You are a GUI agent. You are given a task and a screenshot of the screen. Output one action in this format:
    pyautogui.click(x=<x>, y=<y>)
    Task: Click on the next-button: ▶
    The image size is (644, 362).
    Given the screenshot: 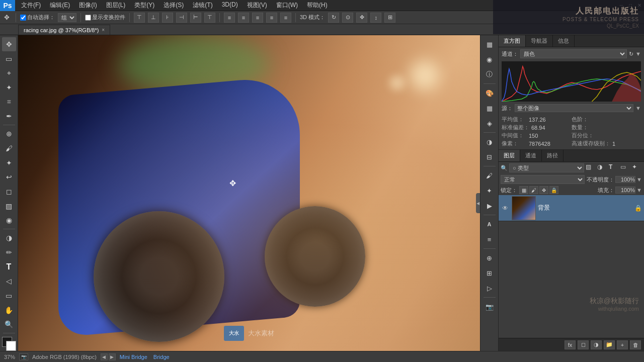 What is the action you would take?
    pyautogui.click(x=112, y=357)
    